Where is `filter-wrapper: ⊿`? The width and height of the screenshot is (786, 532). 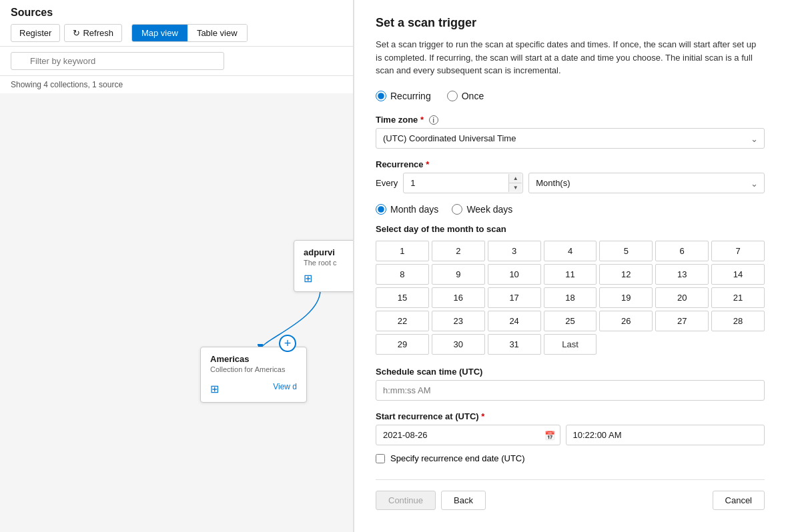
filter-wrapper: ⊿ is located at coordinates (117, 61).